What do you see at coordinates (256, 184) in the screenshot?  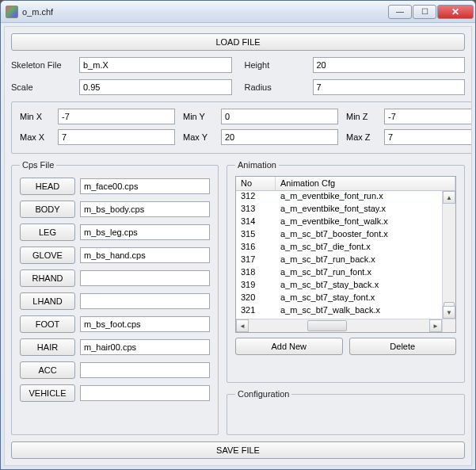 I see `col-header-no: No` at bounding box center [256, 184].